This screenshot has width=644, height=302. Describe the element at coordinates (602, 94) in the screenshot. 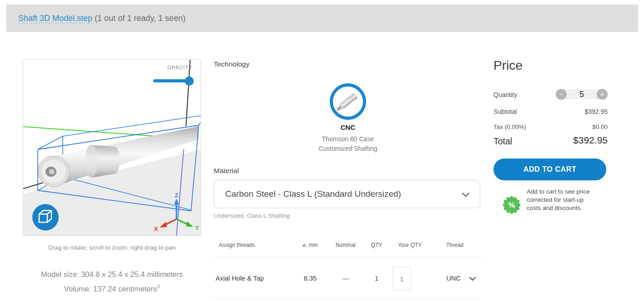

I see `quantity-increase-button: +` at that location.